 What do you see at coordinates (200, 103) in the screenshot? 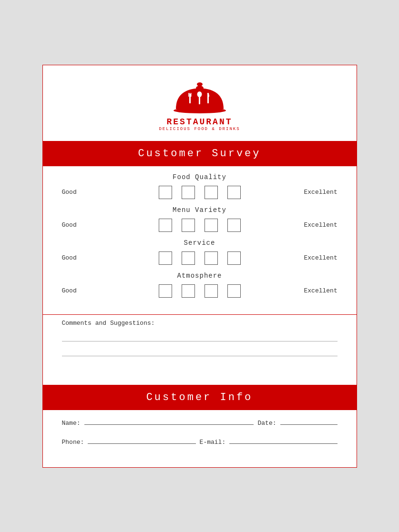
I see `logo-section: RESTAURANT DELICIOUS FOOD & DRINKS` at bounding box center [200, 103].